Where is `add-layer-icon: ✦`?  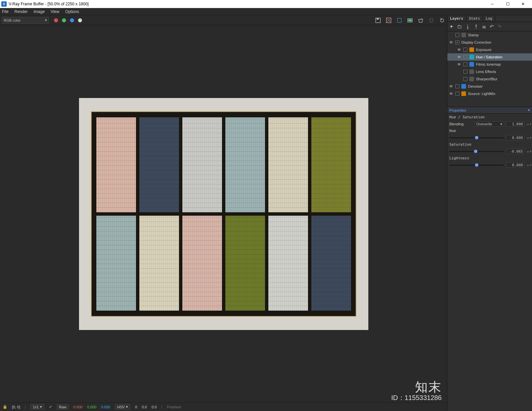 add-layer-icon: ✦ is located at coordinates (451, 27).